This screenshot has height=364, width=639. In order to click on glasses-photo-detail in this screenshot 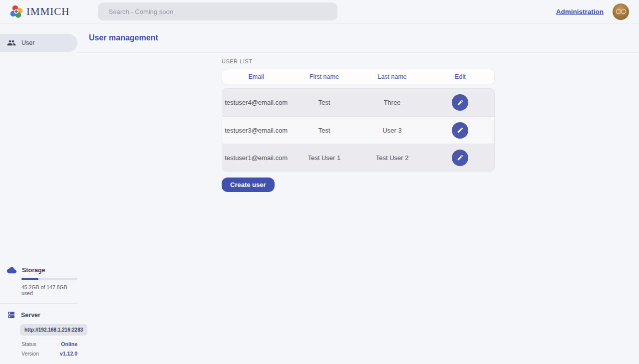, I will do `click(621, 11)`.